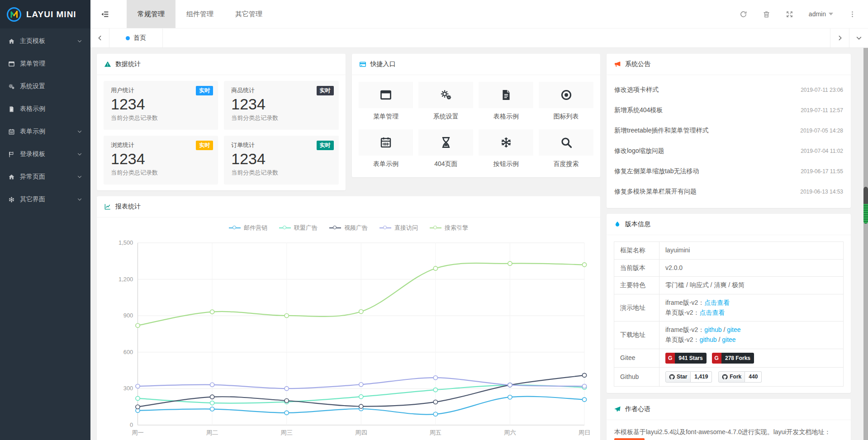  What do you see at coordinates (859, 38) in the screenshot?
I see `tabs-menu-button` at bounding box center [859, 38].